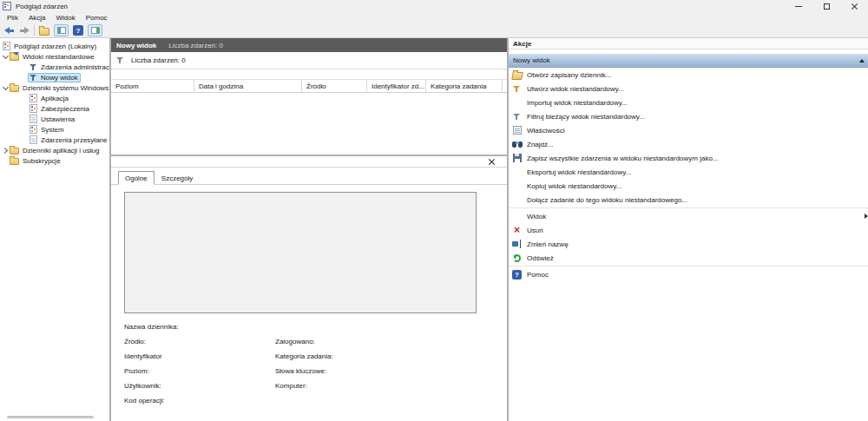 Image resolution: width=868 pixels, height=421 pixels. What do you see at coordinates (505, 86) in the screenshot?
I see `column-header-filler` at bounding box center [505, 86].